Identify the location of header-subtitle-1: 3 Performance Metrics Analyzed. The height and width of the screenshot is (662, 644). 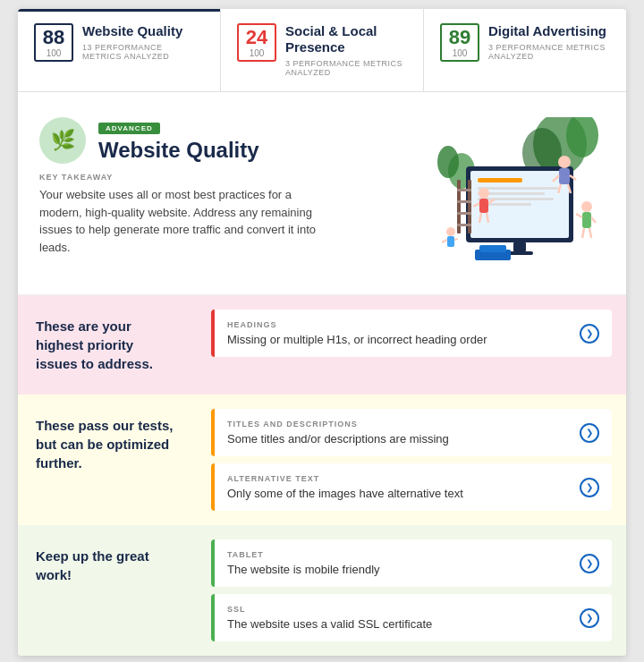
(346, 68).